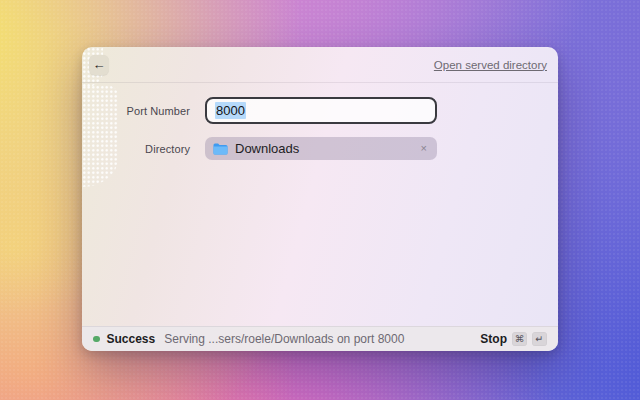 This screenshot has width=640, height=400. I want to click on stop-button: Stop, so click(494, 339).